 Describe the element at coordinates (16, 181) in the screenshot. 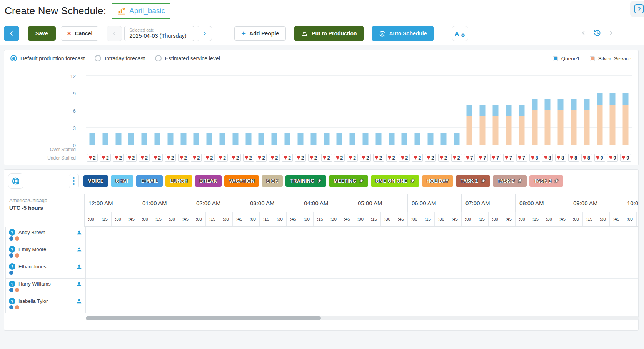

I see `timezone-button` at that location.